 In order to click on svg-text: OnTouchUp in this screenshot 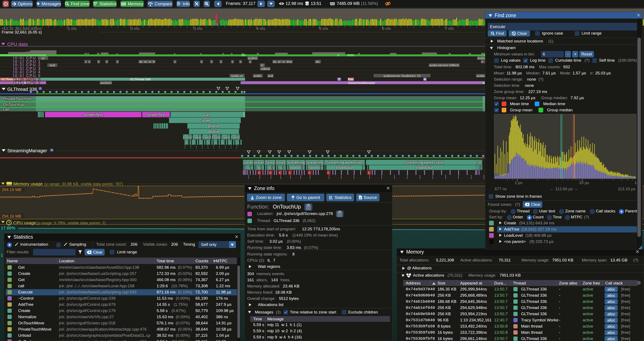, I will do `click(14, 105)`.